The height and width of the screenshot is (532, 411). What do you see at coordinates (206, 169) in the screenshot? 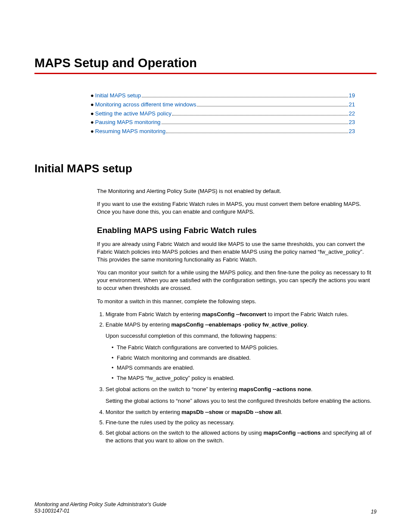
I see `section-heading-initial-setup: Initial MAPS setup` at bounding box center [206, 169].